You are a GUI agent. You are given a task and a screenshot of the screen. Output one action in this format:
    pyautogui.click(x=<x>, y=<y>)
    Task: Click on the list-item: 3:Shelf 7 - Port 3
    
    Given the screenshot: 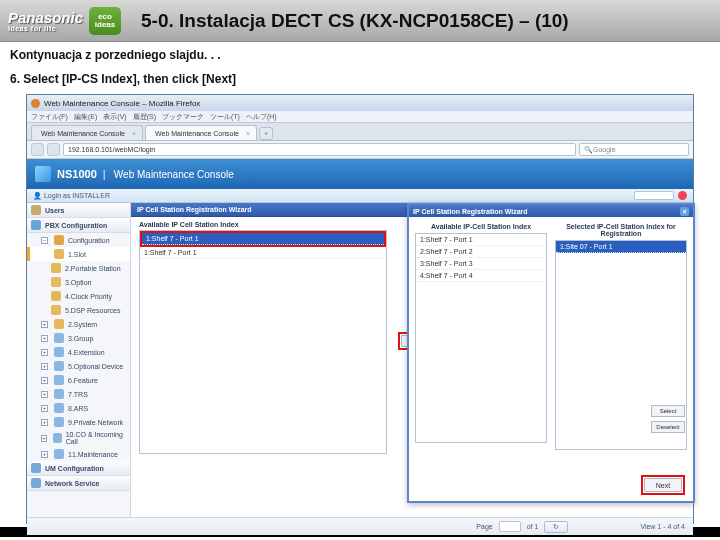 What is the action you would take?
    pyautogui.click(x=481, y=264)
    